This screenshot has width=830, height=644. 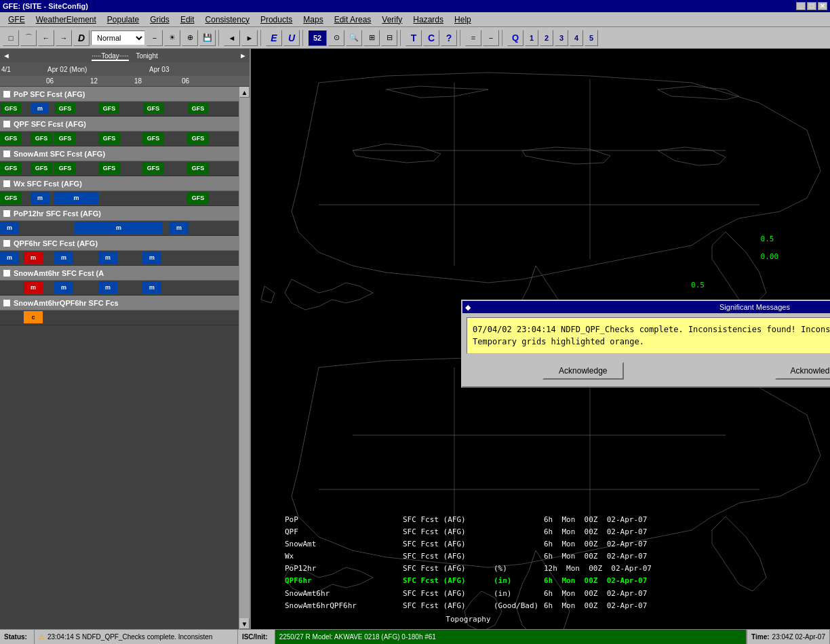 What do you see at coordinates (262, 38) in the screenshot?
I see `toolbar-sep2` at bounding box center [262, 38].